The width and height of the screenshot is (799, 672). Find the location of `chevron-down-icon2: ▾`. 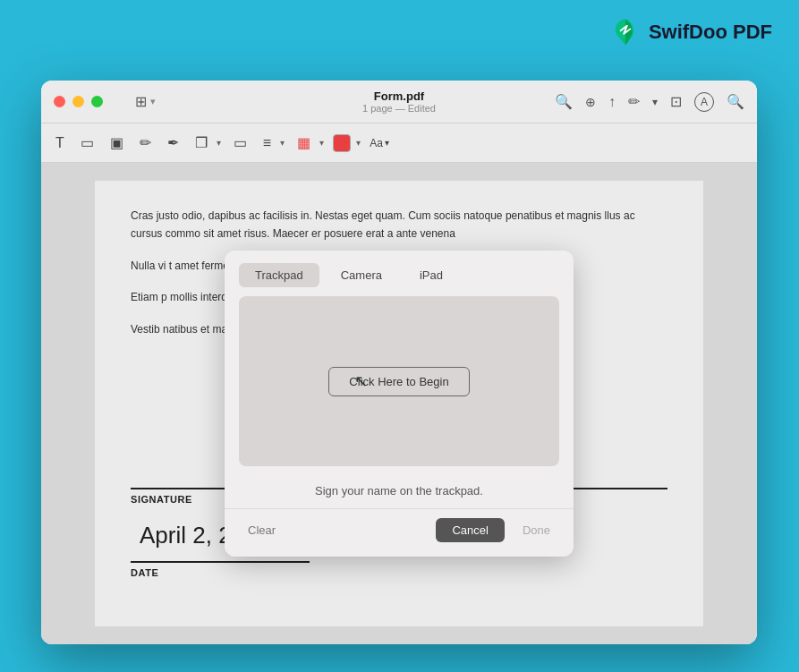

chevron-down-icon2: ▾ is located at coordinates (655, 102).